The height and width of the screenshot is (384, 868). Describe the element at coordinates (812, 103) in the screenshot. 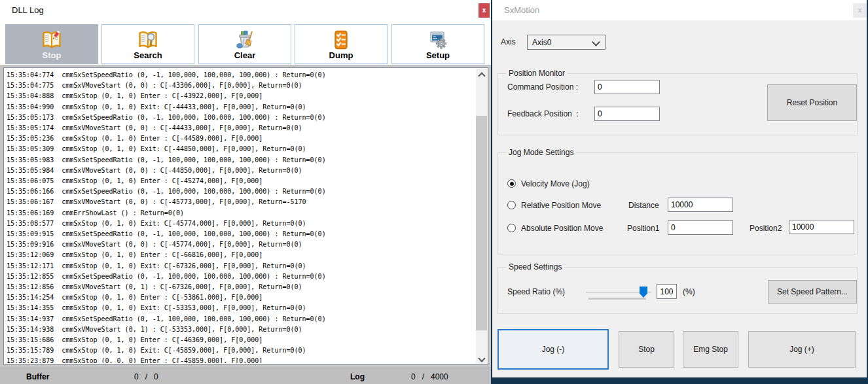

I see `reset-position-button: Reset Position` at that location.